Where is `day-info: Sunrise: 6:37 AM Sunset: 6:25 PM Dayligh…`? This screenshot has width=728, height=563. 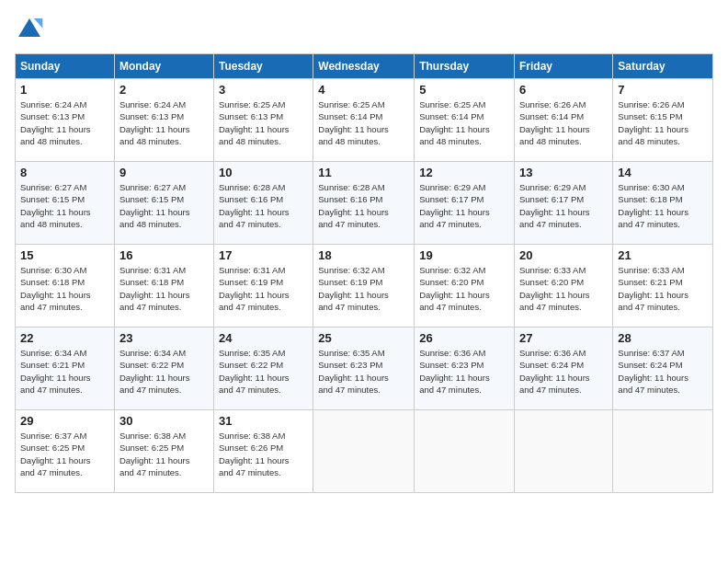
day-info: Sunrise: 6:37 AM Sunset: 6:25 PM Dayligh… is located at coordinates (64, 454).